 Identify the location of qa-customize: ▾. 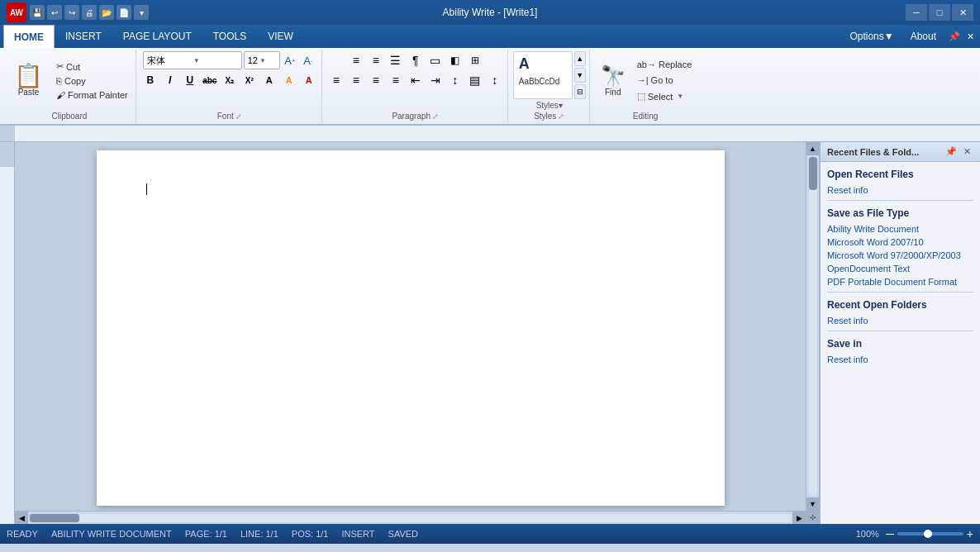
(141, 12).